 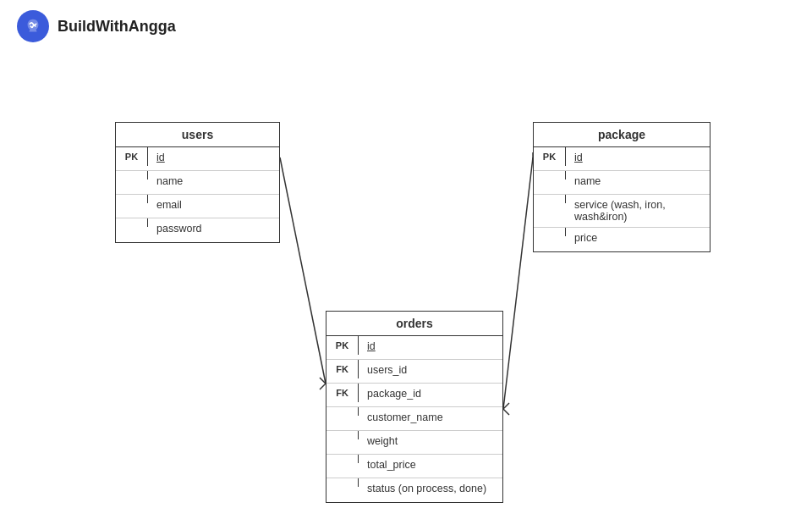 What do you see at coordinates (622, 212) in the screenshot?
I see `table-row: service (wash, iron, wash&iron)` at bounding box center [622, 212].